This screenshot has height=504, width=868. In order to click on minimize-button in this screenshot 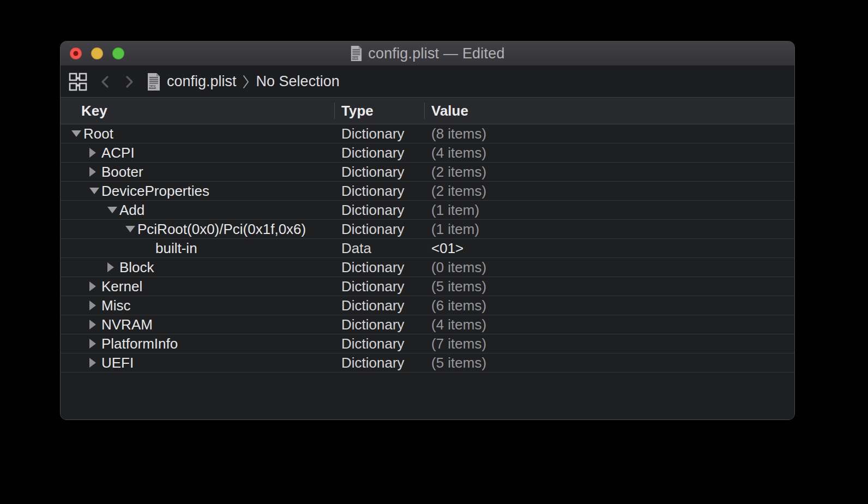, I will do `click(97, 53)`.